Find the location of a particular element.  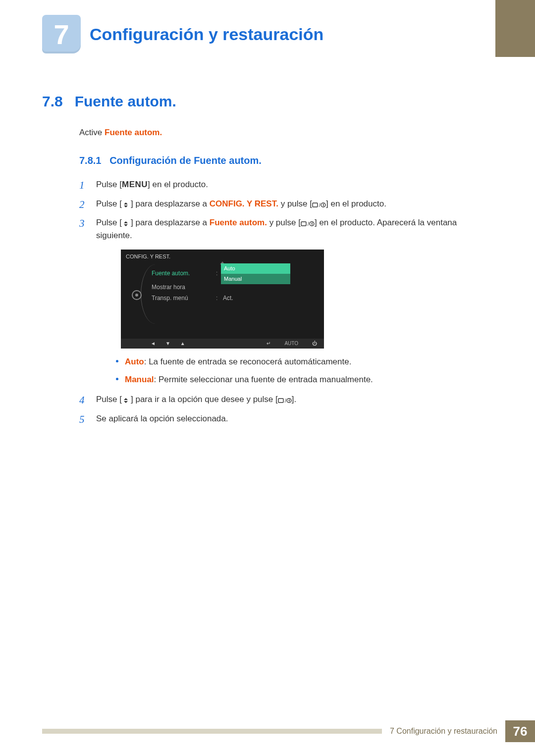

step1-b: ] en el producto. is located at coordinates (178, 184).